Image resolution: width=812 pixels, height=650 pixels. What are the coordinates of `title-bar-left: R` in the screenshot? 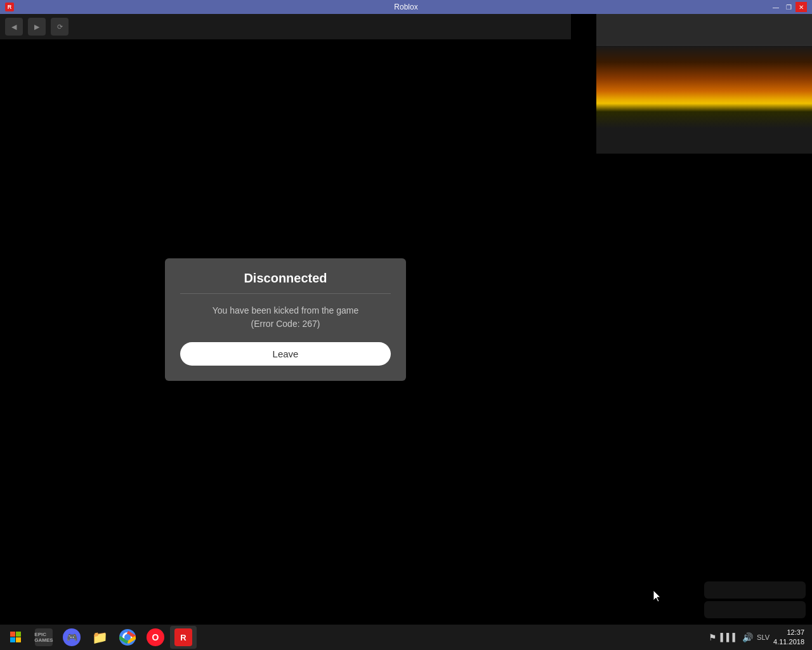 It's located at (10, 7).